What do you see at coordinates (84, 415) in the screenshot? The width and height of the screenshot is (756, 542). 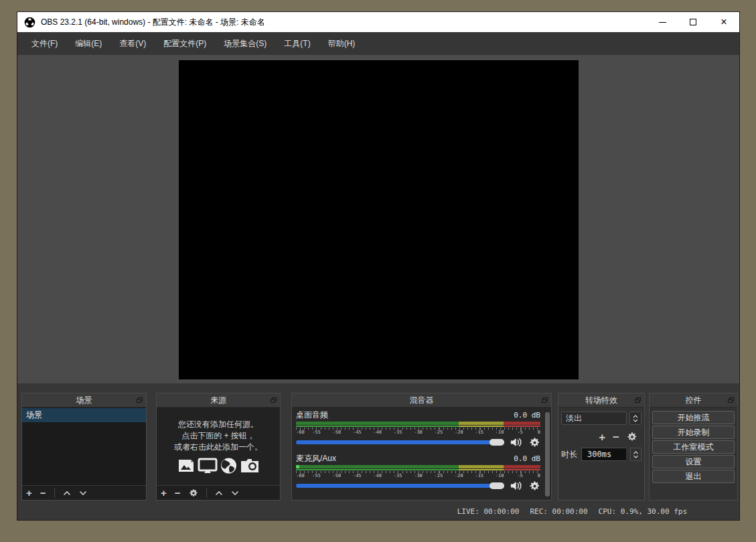 I see `scene-list-item: 场景` at bounding box center [84, 415].